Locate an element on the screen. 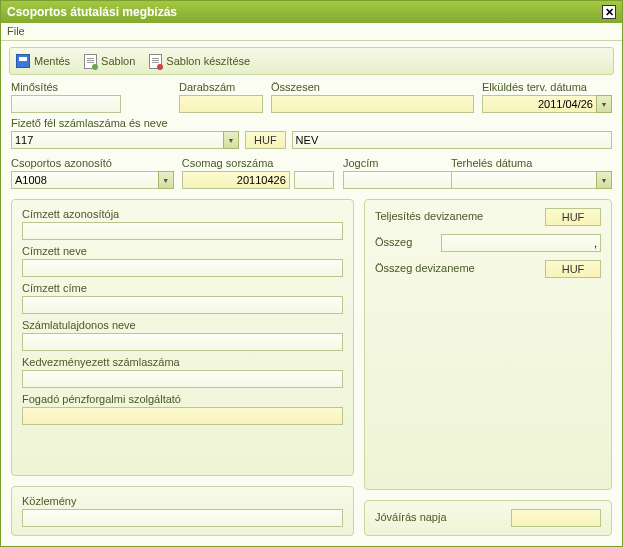 This screenshot has width=623, height=547. save-icon is located at coordinates (23, 61).